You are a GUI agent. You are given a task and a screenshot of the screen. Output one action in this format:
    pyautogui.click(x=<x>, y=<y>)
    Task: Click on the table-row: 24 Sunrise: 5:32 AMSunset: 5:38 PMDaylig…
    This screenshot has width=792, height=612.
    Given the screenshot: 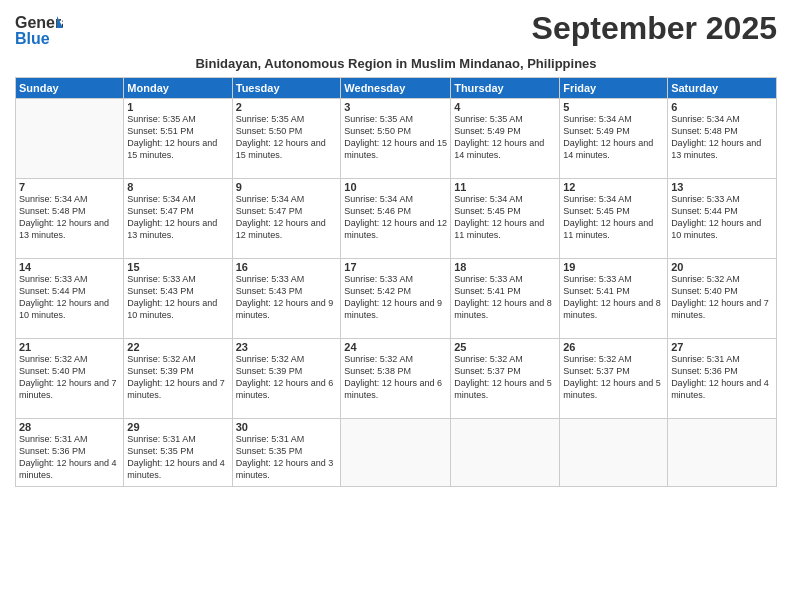 What is the action you would take?
    pyautogui.click(x=396, y=379)
    